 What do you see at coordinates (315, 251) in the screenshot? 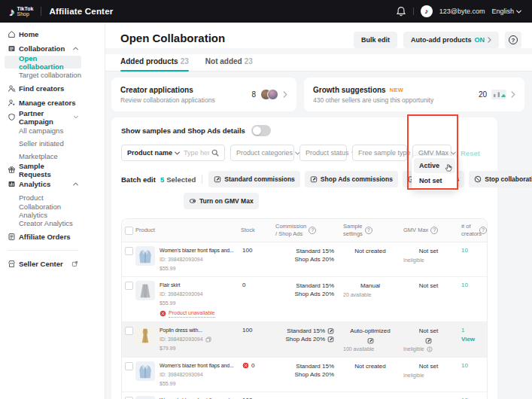
I see `standard-commission: Standard 15%` at bounding box center [315, 251].